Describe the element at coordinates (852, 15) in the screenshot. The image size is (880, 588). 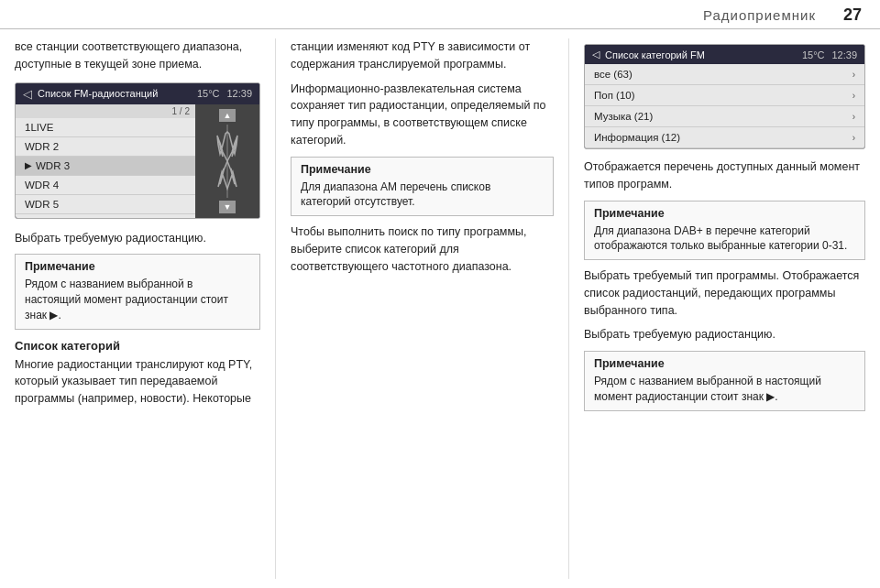
I see `page-number: 27` at that location.